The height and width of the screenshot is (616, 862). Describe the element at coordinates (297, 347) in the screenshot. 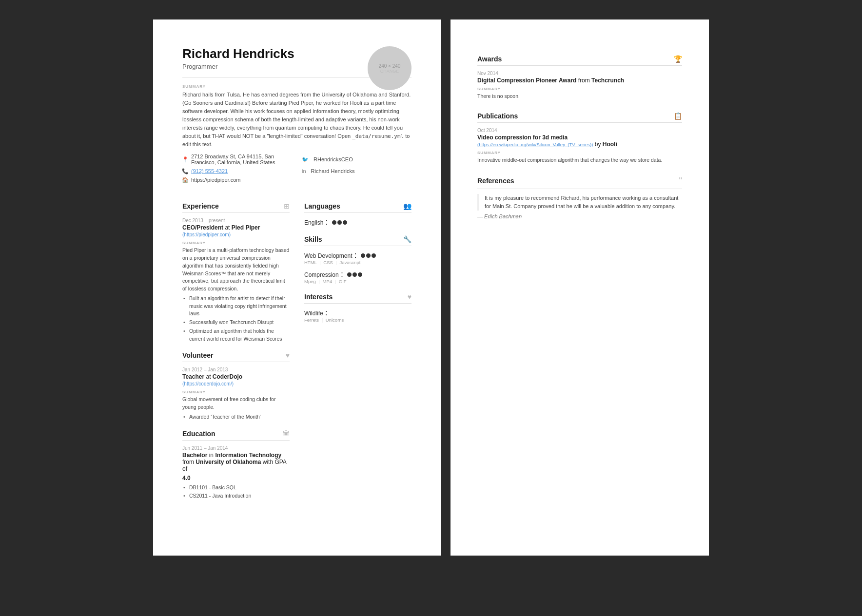

I see `main-content: Experience ⊞ Dec 2013 – present CEO/Pres…` at that location.